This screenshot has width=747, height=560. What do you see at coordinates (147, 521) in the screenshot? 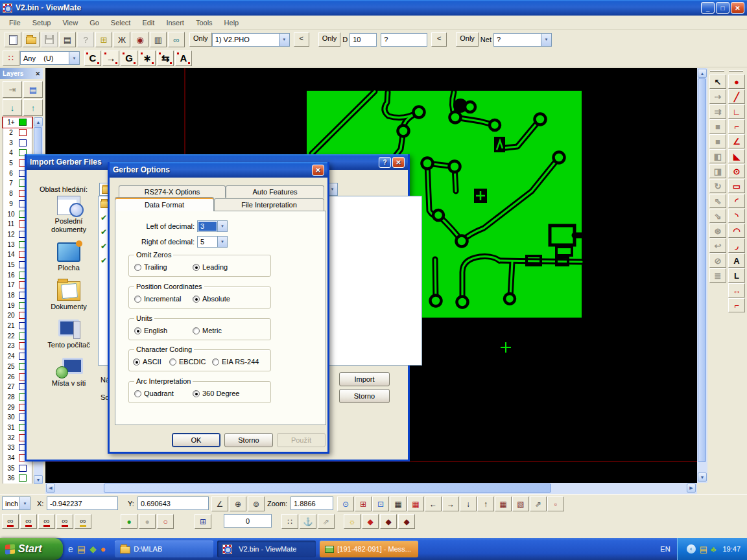
I see `lamp-off-button: ●` at bounding box center [147, 521].